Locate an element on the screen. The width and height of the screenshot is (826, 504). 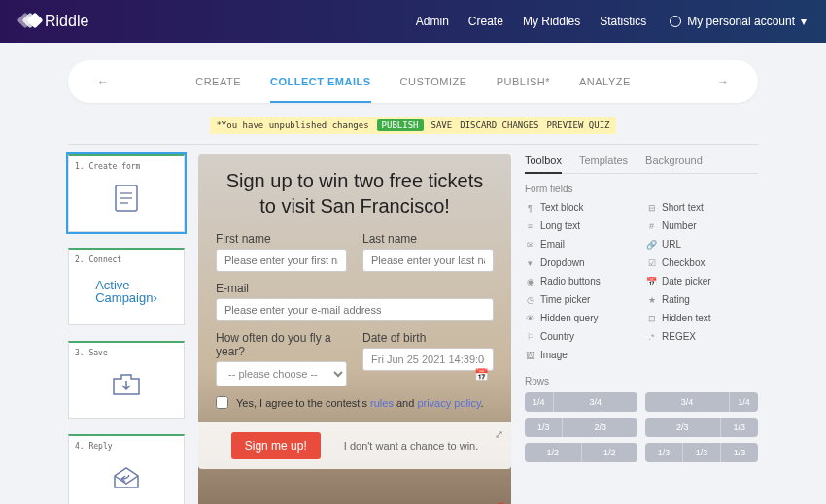
email-input is located at coordinates (355, 310).